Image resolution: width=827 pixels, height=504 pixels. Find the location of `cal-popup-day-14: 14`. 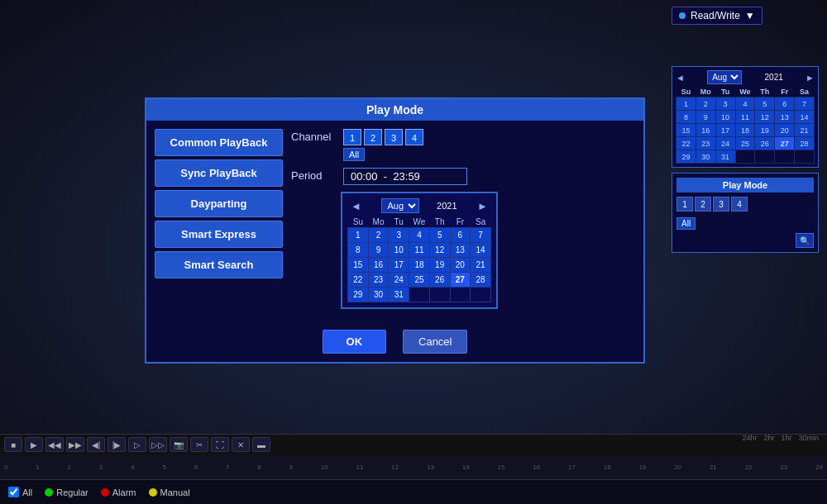

cal-popup-day-14: 14 is located at coordinates (481, 250).